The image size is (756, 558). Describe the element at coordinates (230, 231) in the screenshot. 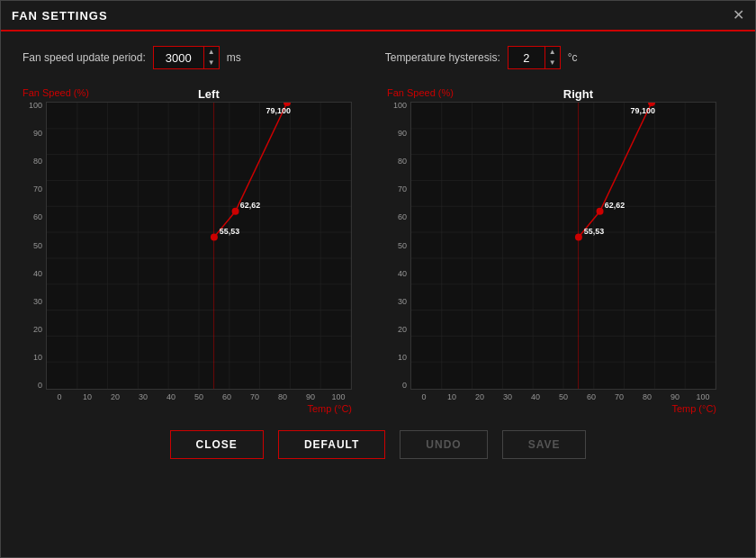

I see `left-label-1: 55,53` at that location.